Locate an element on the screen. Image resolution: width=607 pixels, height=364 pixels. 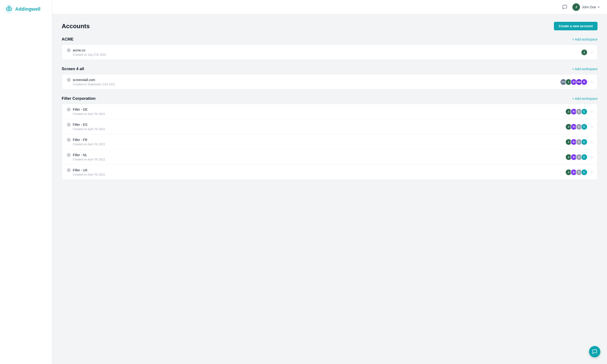
user-name-label: John Doe is located at coordinates (589, 7).